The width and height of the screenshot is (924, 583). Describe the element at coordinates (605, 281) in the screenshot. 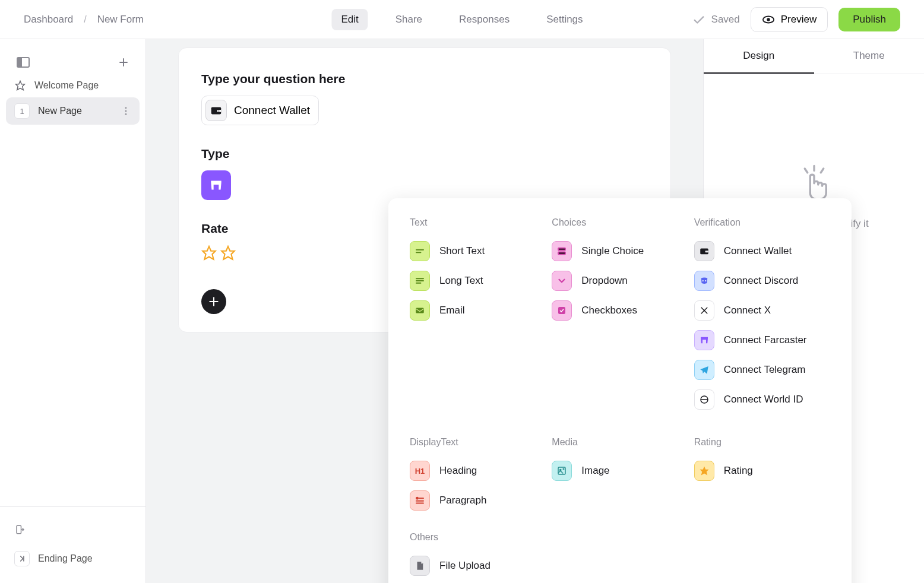

I see `popup-item-label: Dropdown` at that location.